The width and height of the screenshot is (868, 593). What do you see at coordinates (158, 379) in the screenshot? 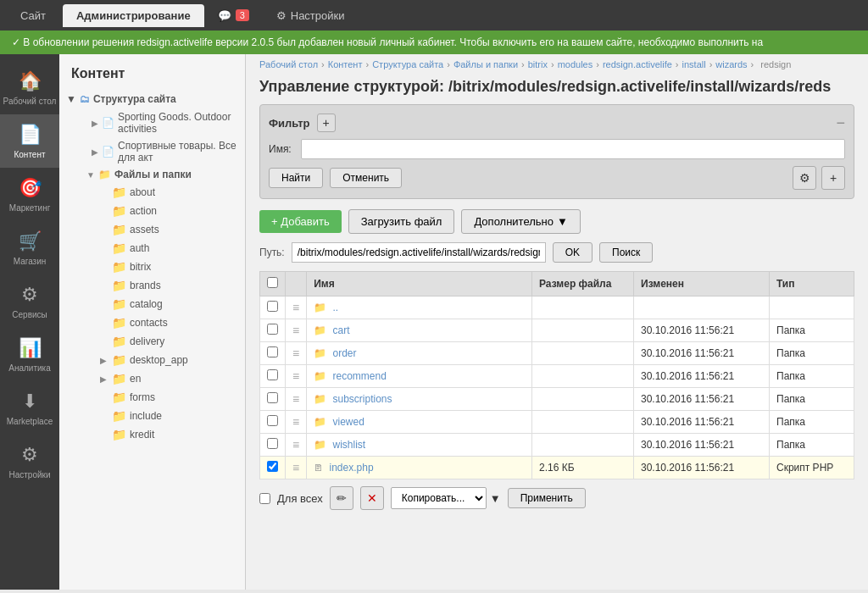
I see `tree-item-en: ▶ 📁 en` at bounding box center [158, 379].